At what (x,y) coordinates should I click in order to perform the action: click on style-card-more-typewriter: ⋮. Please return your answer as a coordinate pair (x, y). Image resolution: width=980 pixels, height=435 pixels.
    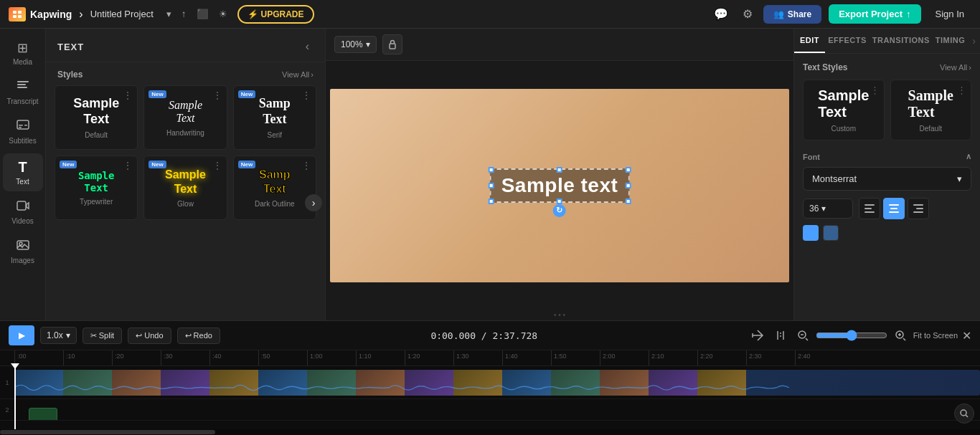
    Looking at the image, I should click on (128, 166).